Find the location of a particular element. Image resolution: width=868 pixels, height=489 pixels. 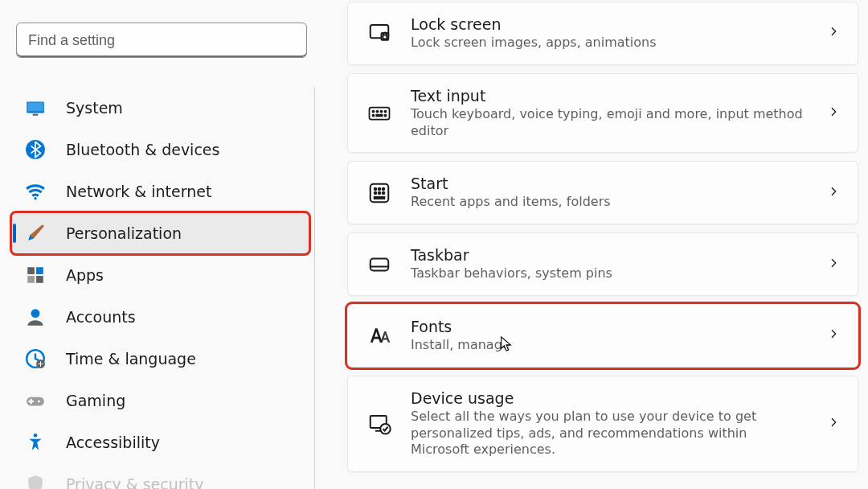

setting-subtitle: Taskbar behaviors, system pins is located at coordinates (610, 273).